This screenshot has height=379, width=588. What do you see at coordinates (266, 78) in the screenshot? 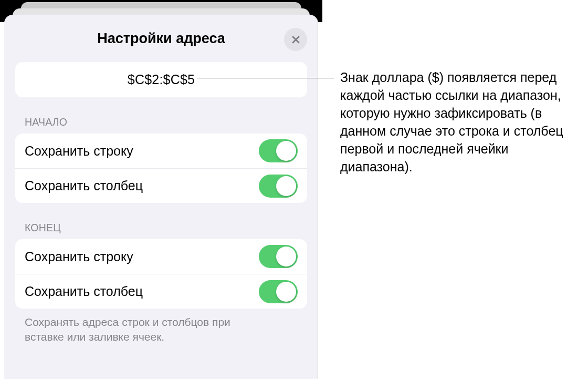
I see `callout-leader-line` at bounding box center [266, 78].